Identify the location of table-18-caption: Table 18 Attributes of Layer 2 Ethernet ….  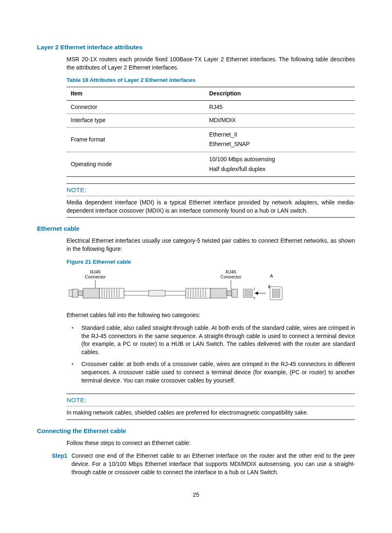
(211, 81).